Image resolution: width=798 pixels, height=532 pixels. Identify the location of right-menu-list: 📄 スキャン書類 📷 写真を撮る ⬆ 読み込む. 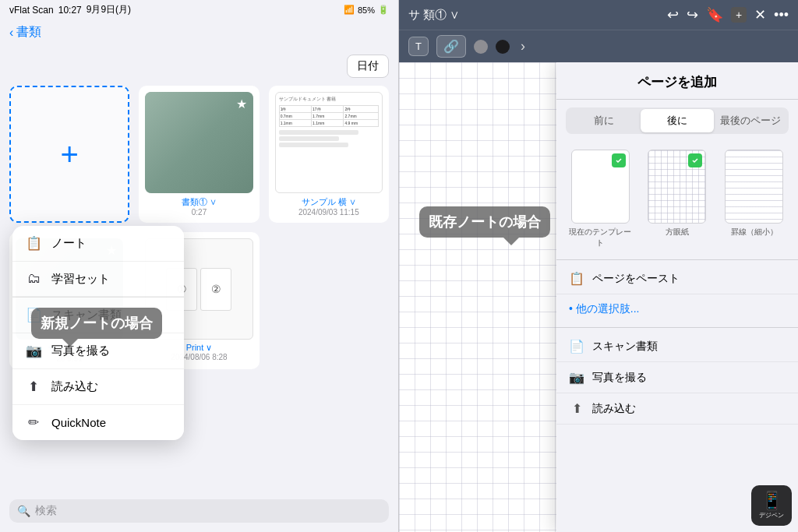
(677, 378).